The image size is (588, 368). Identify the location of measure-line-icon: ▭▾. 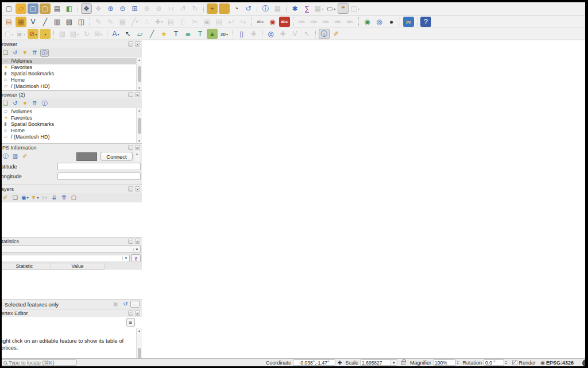
(331, 9).